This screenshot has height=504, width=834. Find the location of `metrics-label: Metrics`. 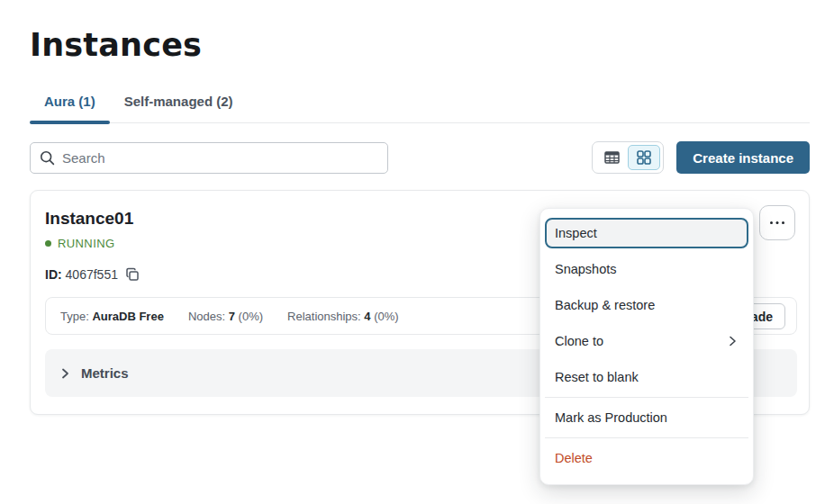

metrics-label: Metrics is located at coordinates (104, 373).